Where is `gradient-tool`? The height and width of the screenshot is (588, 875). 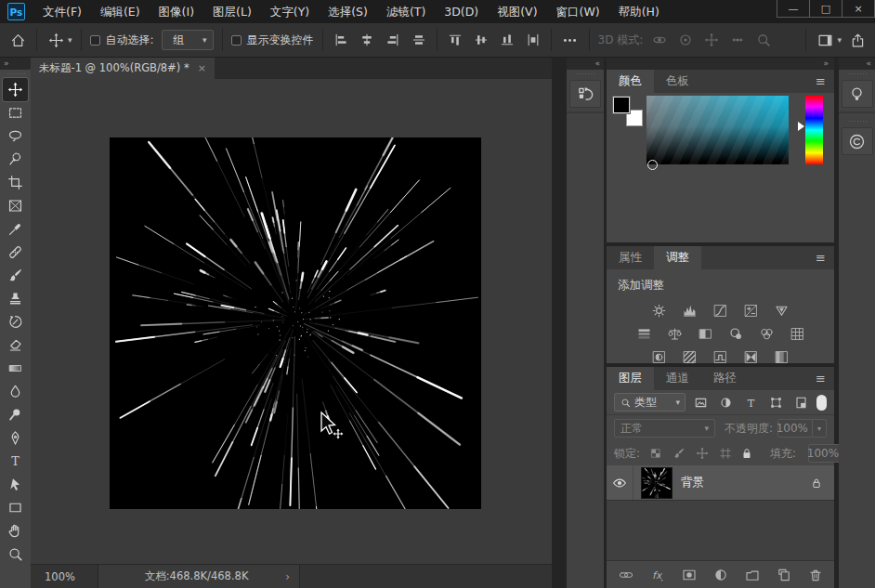
gradient-tool is located at coordinates (15, 368).